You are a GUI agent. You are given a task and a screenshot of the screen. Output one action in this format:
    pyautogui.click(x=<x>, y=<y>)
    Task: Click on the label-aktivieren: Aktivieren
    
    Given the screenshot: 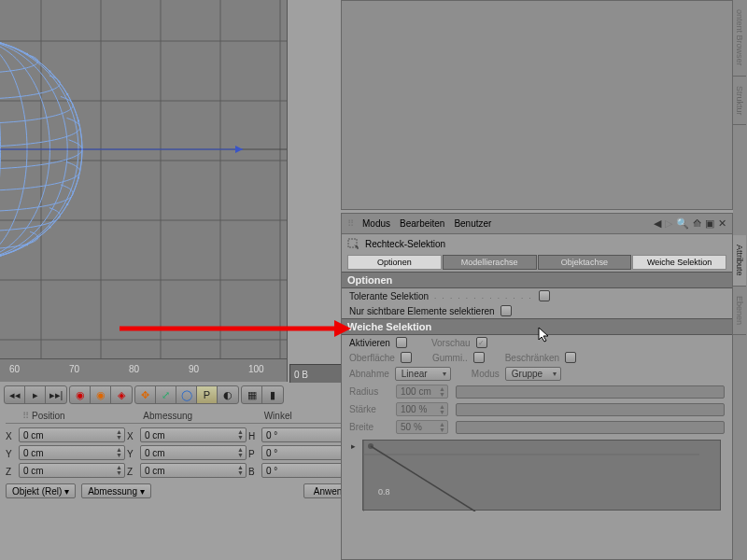 What is the action you would take?
    pyautogui.click(x=370, y=343)
    